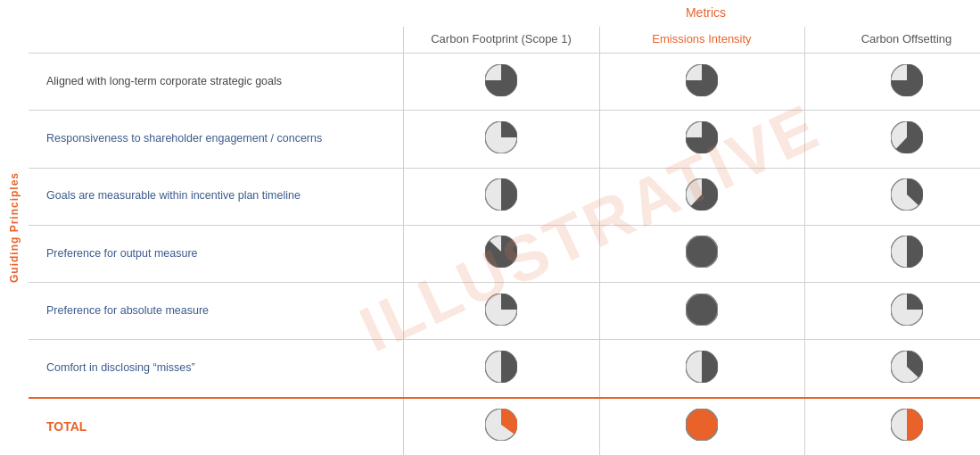  I want to click on table-row: Aligned with long-term corporate strateg…, so click(505, 82).